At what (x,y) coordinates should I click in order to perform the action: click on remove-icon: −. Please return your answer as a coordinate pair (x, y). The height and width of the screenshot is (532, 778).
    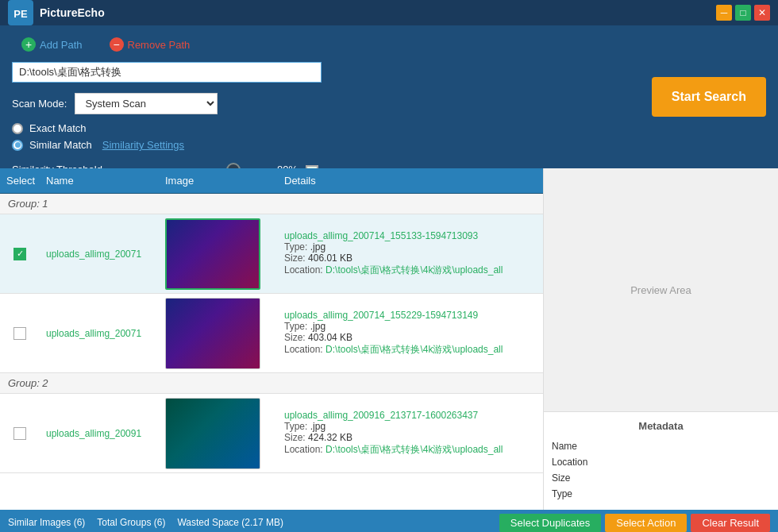
    Looking at the image, I should click on (117, 44).